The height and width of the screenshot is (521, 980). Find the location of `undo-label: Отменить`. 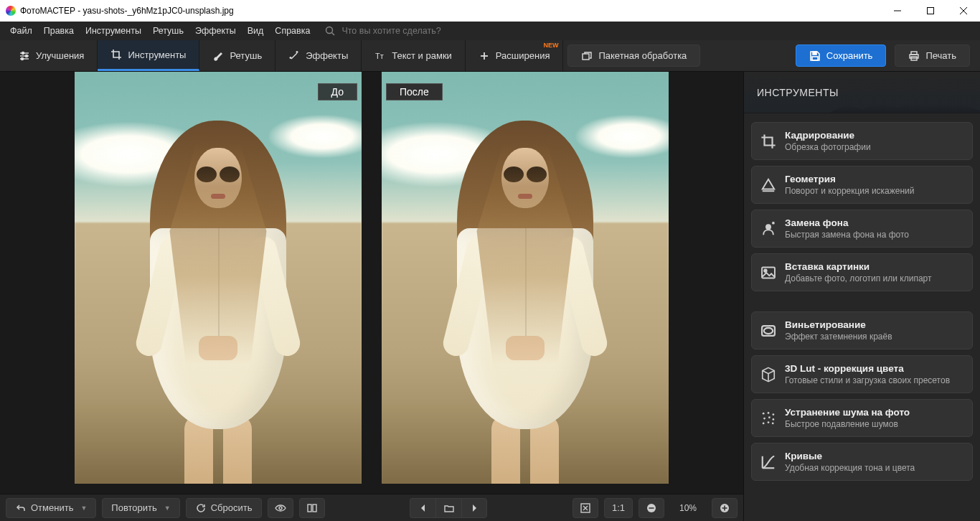

undo-label: Отменить is located at coordinates (52, 508).